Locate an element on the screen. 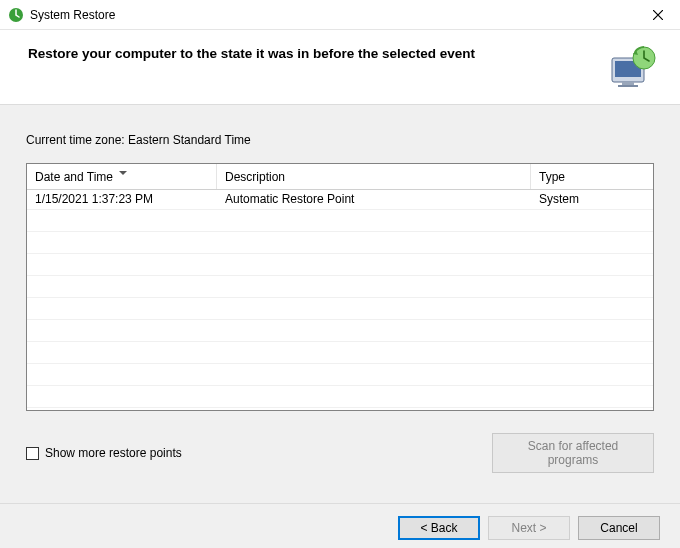 The width and height of the screenshot is (680, 548). page-heading: Restore your computer to the state it wa… is located at coordinates (318, 52).